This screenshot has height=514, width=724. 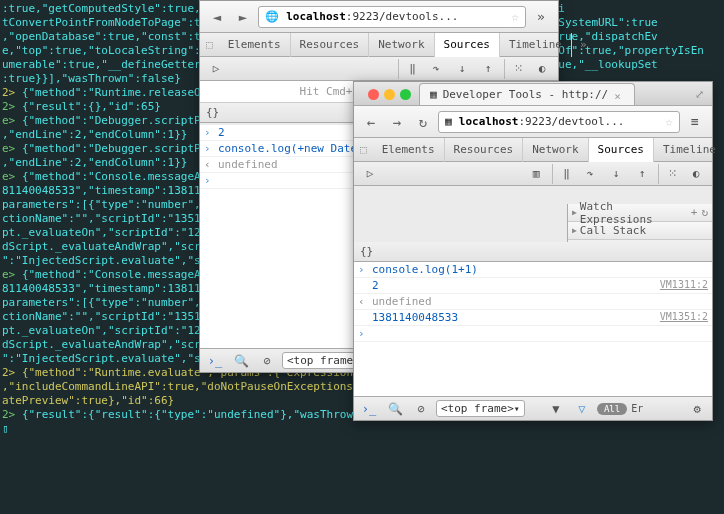 I want to click on close-tab-icon: ×, so click(x=619, y=95).